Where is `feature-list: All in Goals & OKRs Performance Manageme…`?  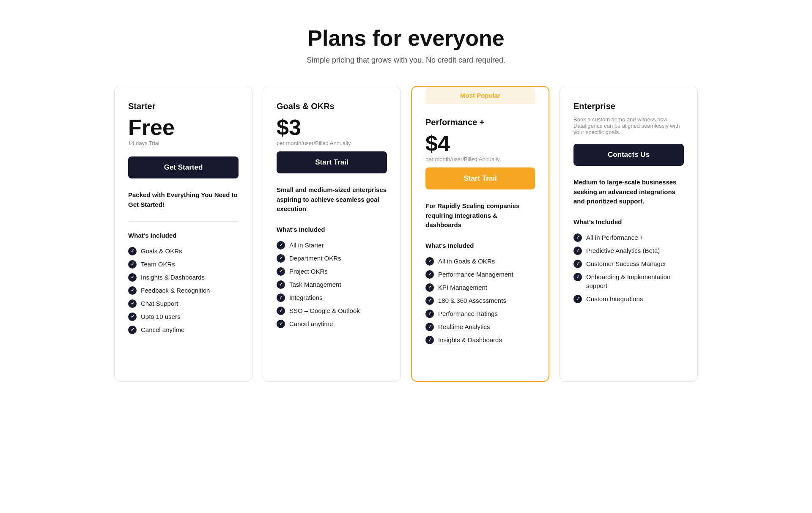
feature-list: All in Goals & OKRs Performance Manageme… is located at coordinates (480, 300).